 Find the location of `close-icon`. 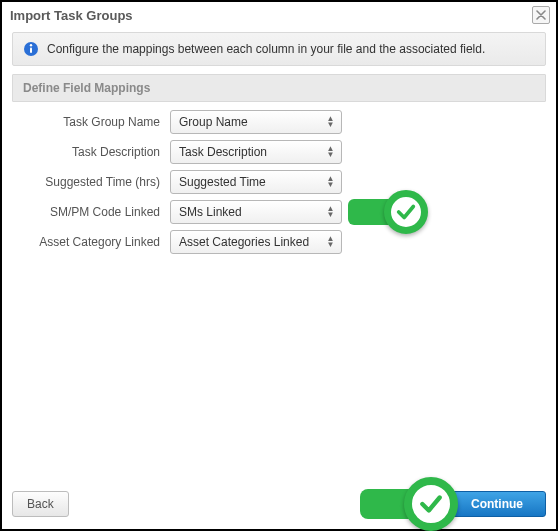

close-icon is located at coordinates (541, 15).